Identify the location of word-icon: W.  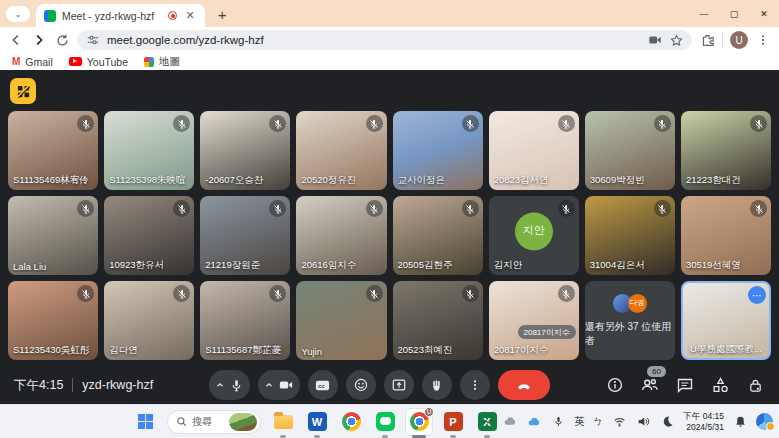
(317, 422).